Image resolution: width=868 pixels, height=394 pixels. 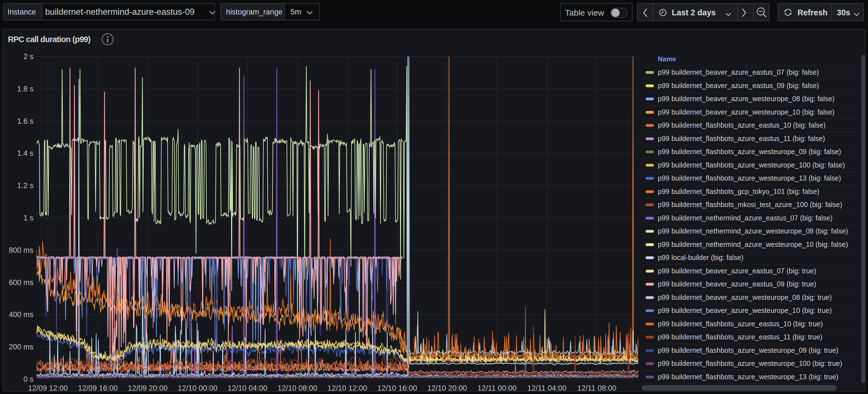 I want to click on svg-text: 12/10 00:00, so click(x=198, y=388).